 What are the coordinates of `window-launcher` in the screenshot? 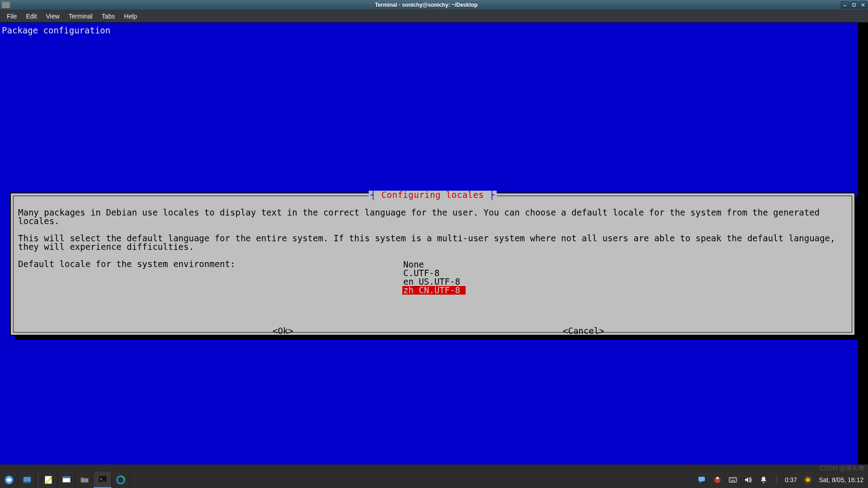 It's located at (66, 480).